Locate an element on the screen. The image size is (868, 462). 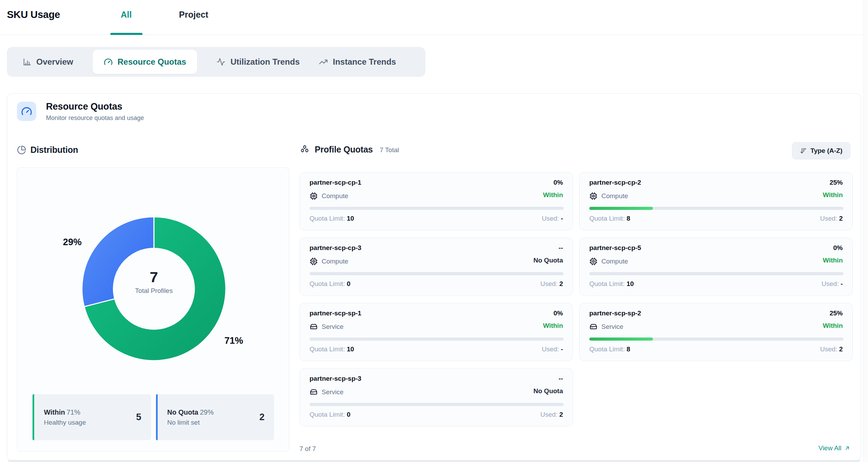
profile-quota-card: partner-scp-sp-1 0% Service Within Quota… is located at coordinates (436, 332).